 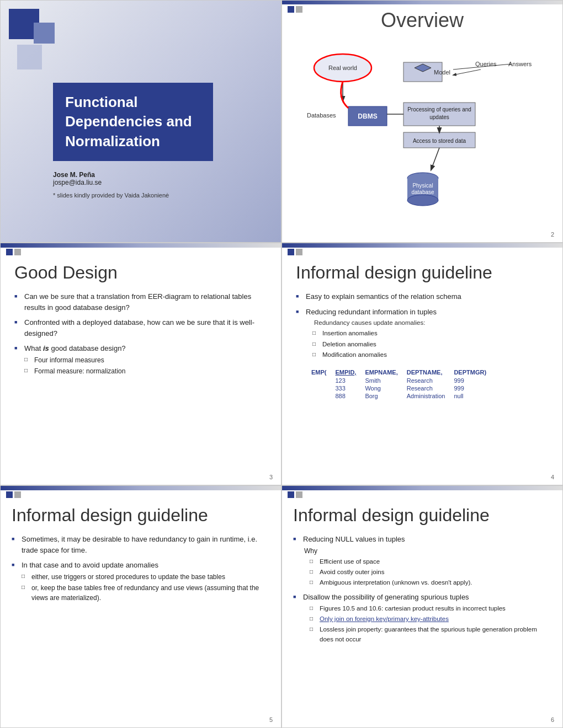 I want to click on anomaly-1: Insertion anomalies, so click(x=427, y=333).